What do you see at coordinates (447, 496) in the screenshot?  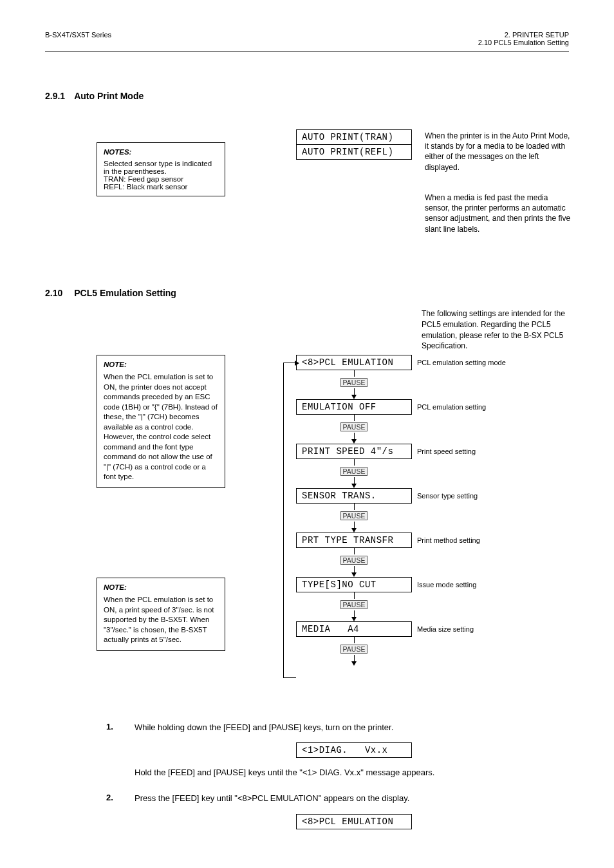 I see `flow-label-3: Sensor type setting` at bounding box center [447, 496].